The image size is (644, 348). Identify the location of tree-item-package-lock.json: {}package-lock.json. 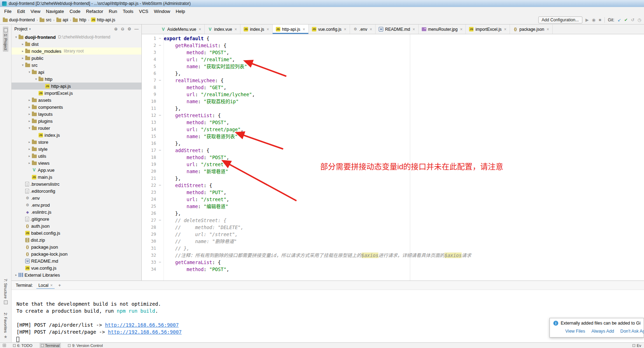
(76, 254).